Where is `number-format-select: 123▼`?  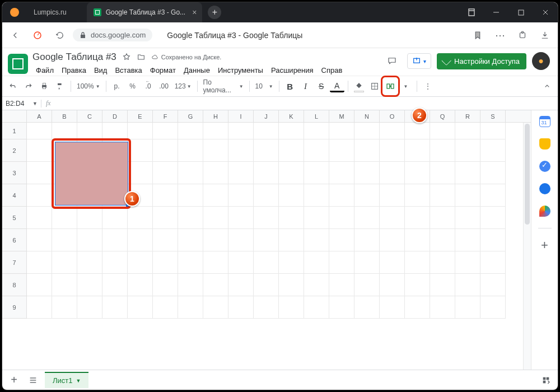
number-format-select: 123▼ is located at coordinates (183, 86).